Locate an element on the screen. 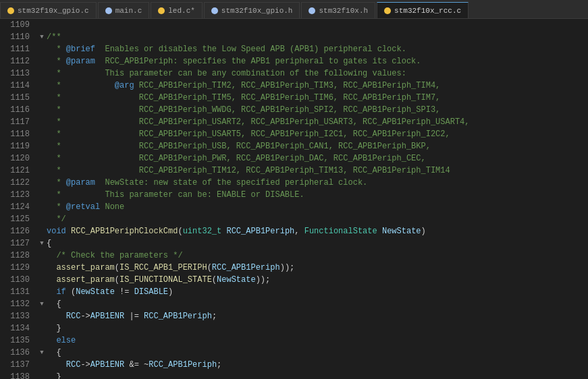 The image size is (588, 379). line-number: 1112 is located at coordinates (15, 61).